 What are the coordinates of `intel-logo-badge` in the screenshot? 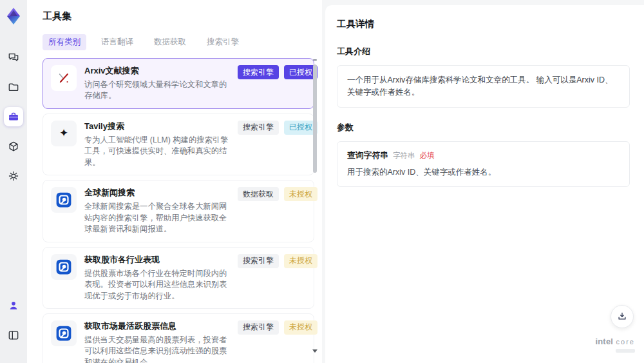 It's located at (625, 351).